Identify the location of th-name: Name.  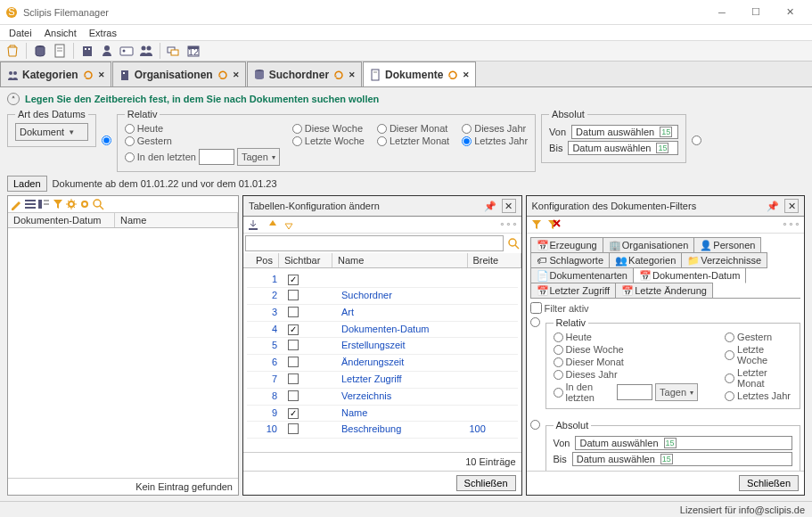
(400, 260).